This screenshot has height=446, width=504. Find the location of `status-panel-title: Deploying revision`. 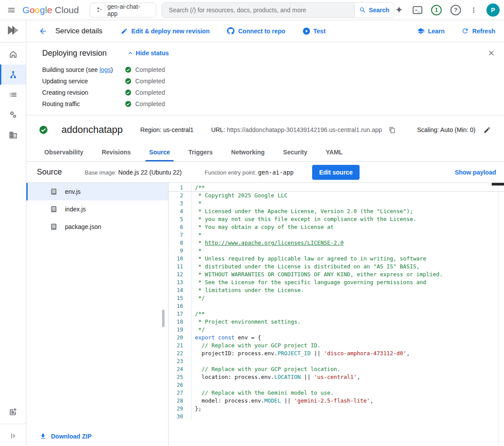

status-panel-title: Deploying revision is located at coordinates (75, 54).